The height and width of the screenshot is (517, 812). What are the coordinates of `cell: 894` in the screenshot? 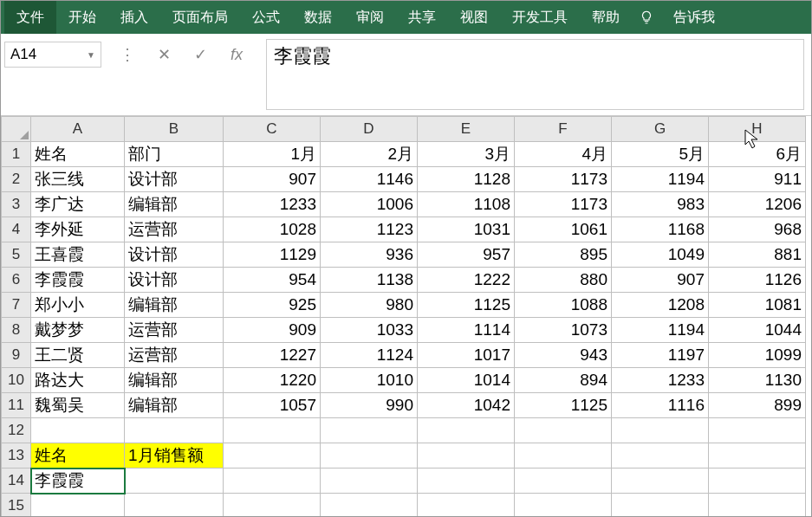 It's located at (563, 381).